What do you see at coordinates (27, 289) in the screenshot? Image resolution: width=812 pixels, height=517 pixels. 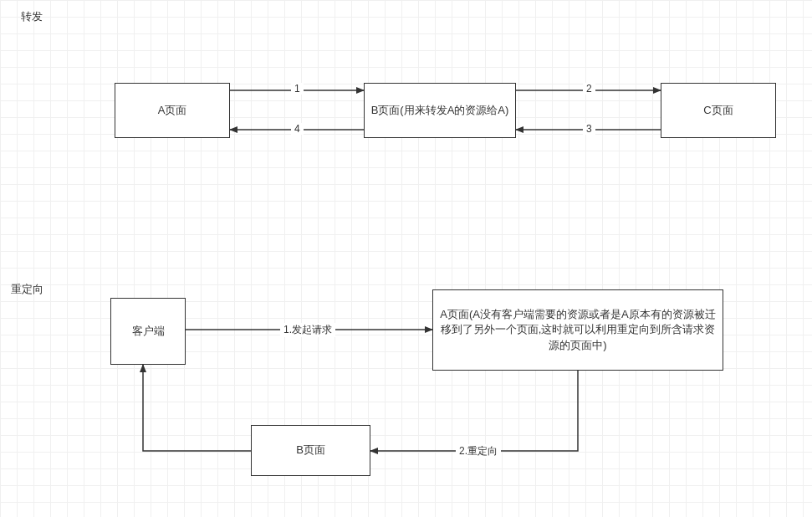 I see `section-redirect-title: 重定向` at bounding box center [27, 289].